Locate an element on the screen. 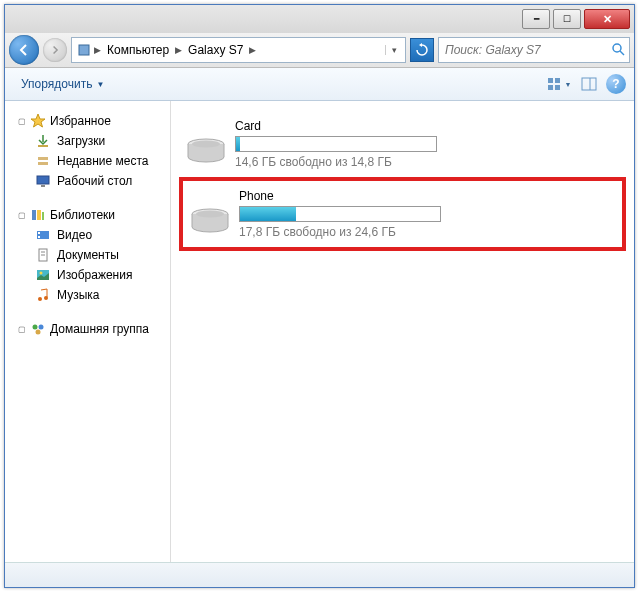 This screenshot has width=639, height=592. view-options-button: ▼ is located at coordinates (559, 84).